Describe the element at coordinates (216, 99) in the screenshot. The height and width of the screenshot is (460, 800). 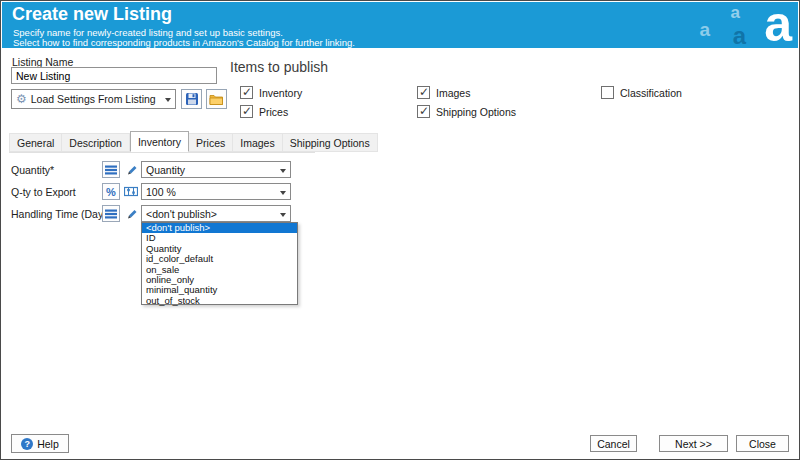
I see `open-folder-button` at that location.